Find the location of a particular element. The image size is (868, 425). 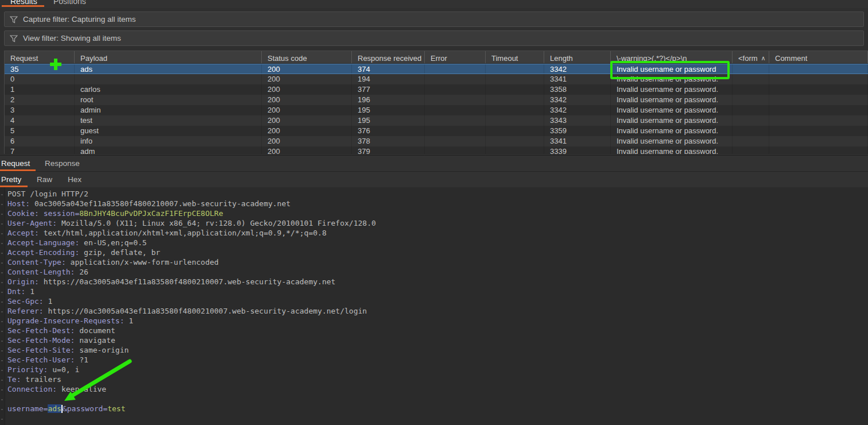

result-cell: 374 is located at coordinates (388, 69).